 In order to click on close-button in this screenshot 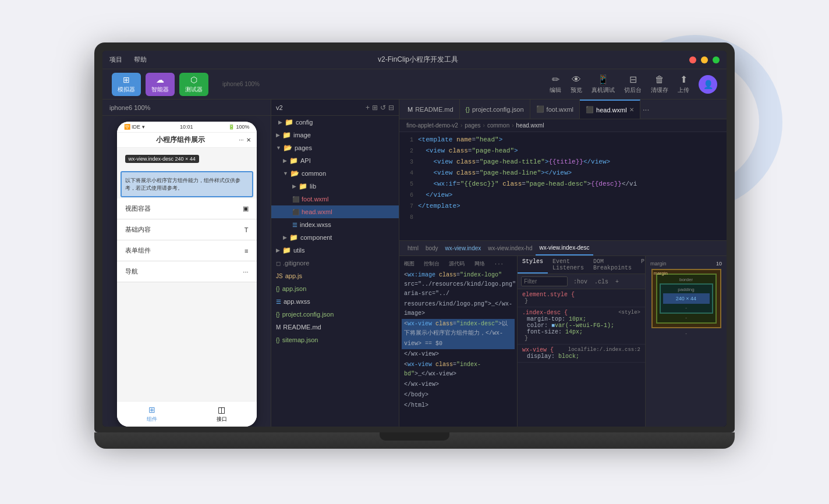, I will do `click(693, 60)`.